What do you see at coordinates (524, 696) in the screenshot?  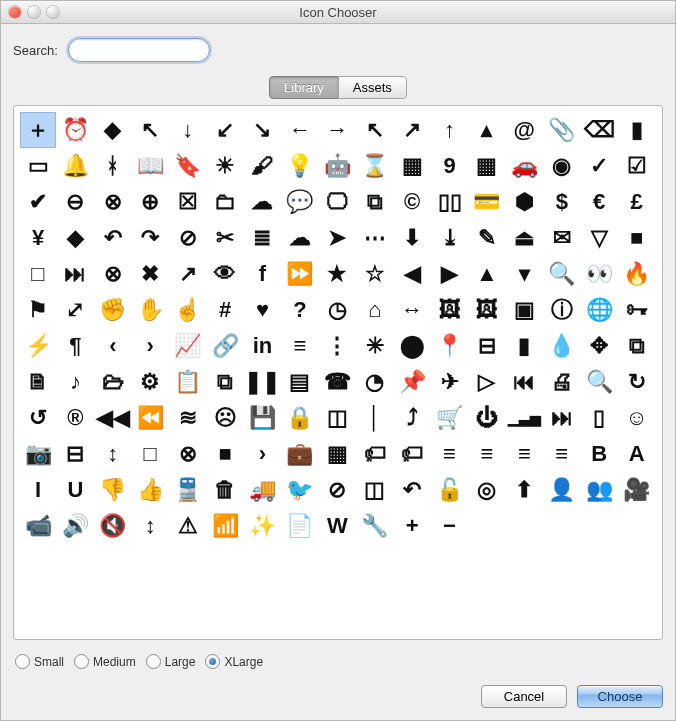 I see `cancel-button: Cancel` at bounding box center [524, 696].